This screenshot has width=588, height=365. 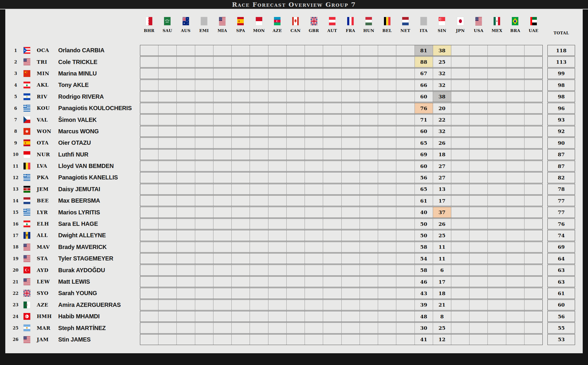 What do you see at coordinates (369, 73) in the screenshot?
I see `race-cell-hun` at bounding box center [369, 73].